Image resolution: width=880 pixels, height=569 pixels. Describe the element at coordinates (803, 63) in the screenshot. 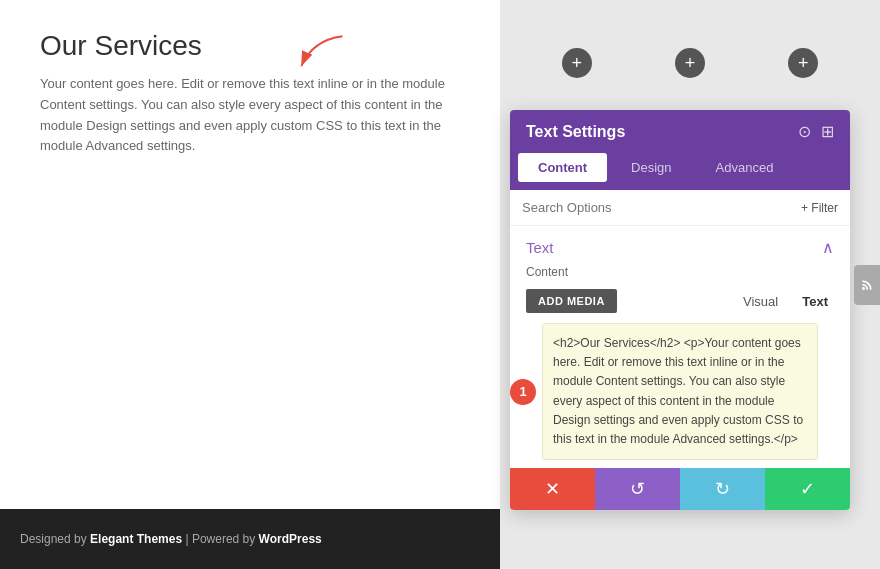

I see `plus-button-3: +` at that location.